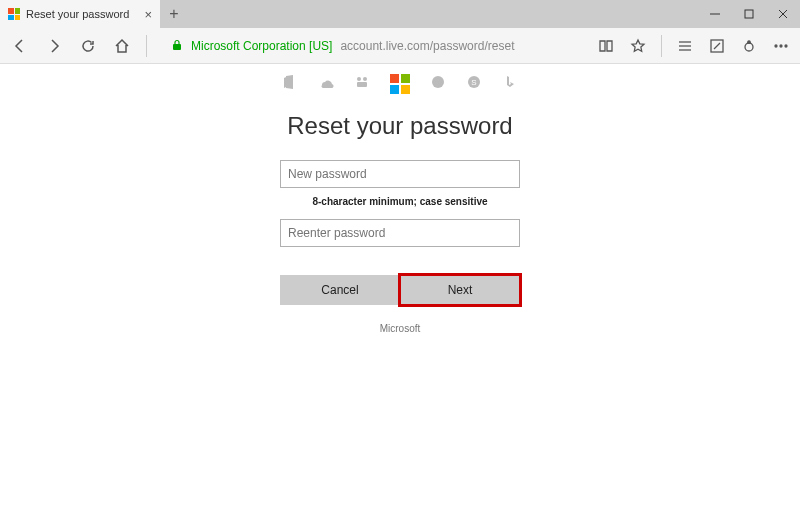  What do you see at coordinates (474, 82) in the screenshot?
I see `svg-text: S` at bounding box center [474, 82].